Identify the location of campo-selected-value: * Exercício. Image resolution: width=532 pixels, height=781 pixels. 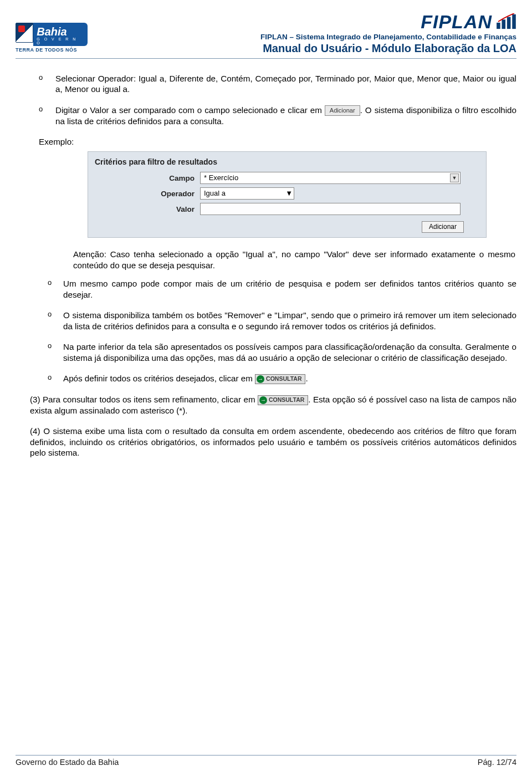
(221, 178).